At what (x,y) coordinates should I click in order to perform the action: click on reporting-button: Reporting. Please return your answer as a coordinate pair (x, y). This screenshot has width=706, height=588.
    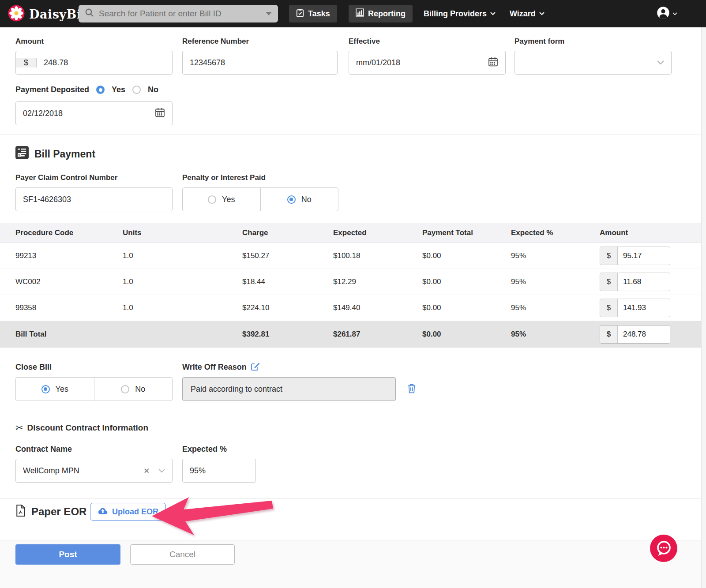
    Looking at the image, I should click on (380, 14).